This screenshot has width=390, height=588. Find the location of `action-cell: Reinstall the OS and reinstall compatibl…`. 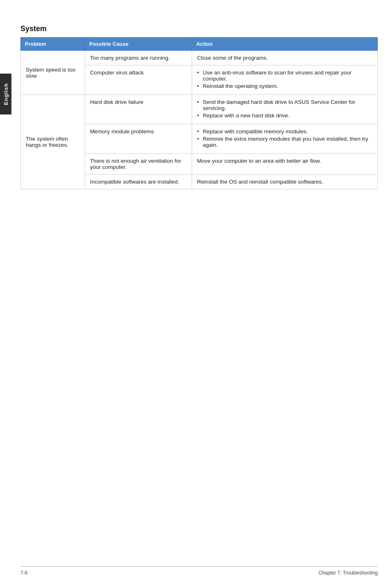

action-cell: Reinstall the OS and reinstall compatibl… is located at coordinates (285, 182).